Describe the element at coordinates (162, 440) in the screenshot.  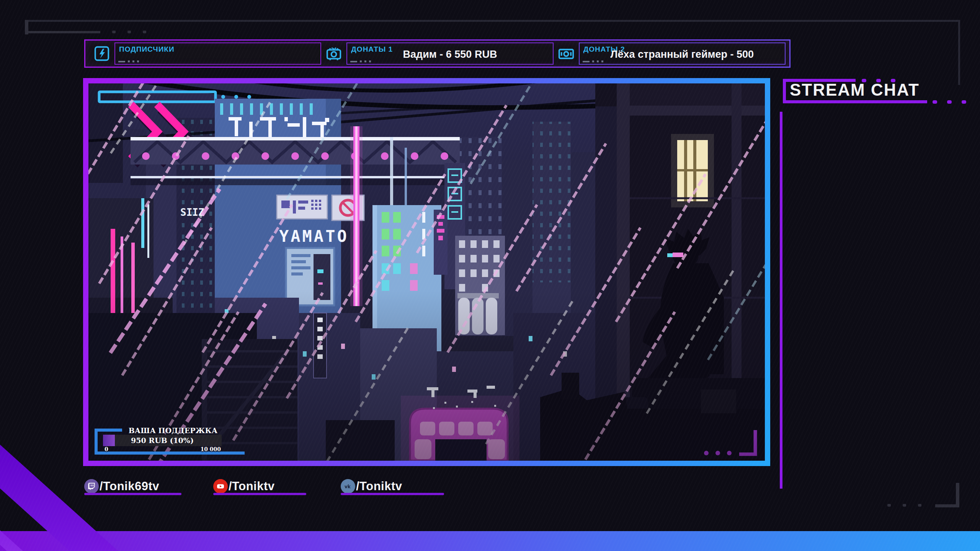
I see `goal-progress-label: 950 RUB (10%)` at that location.